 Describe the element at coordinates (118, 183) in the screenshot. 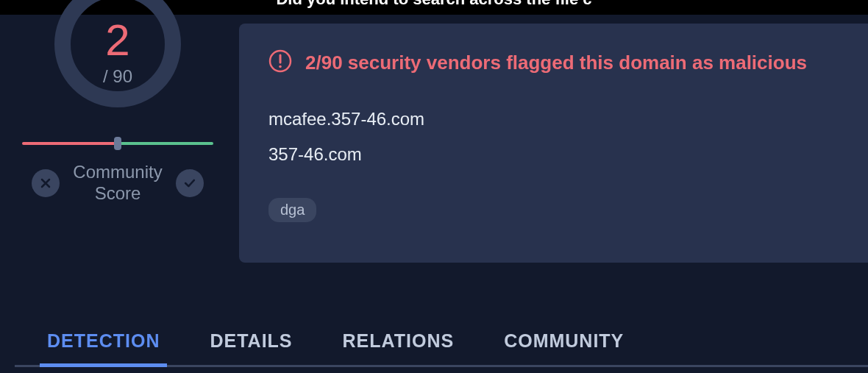

I see `community-score-label: Community Score` at that location.